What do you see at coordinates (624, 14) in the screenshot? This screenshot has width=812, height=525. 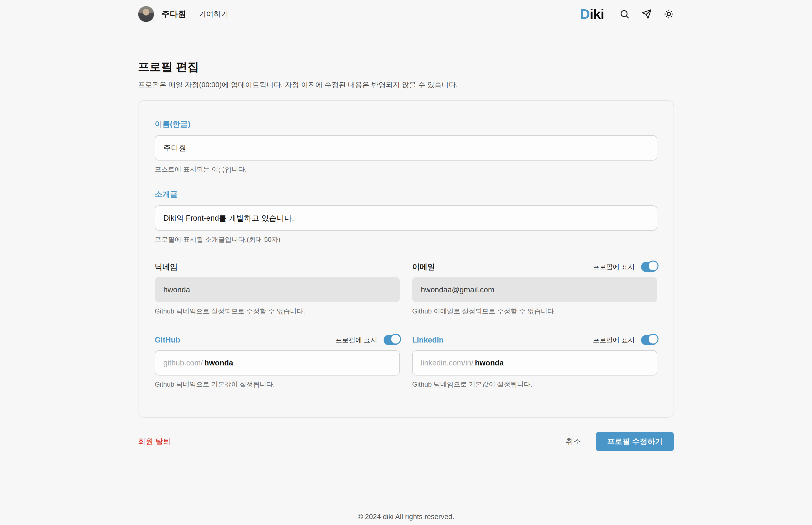 I see `search-icon` at bounding box center [624, 14].